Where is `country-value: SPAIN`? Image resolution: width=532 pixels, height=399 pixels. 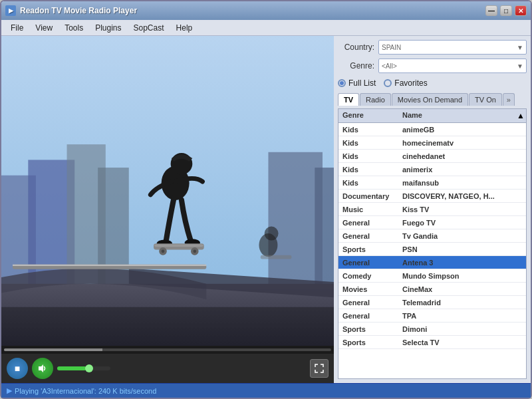 country-value: SPAIN is located at coordinates (391, 48).